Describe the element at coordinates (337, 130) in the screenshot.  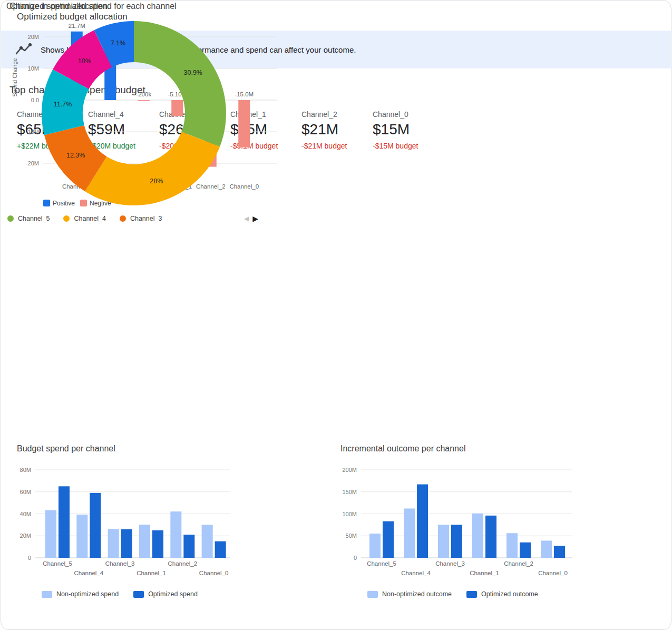
I see `channel-stat-card: Channel_2$21M-$21M budget` at that location.